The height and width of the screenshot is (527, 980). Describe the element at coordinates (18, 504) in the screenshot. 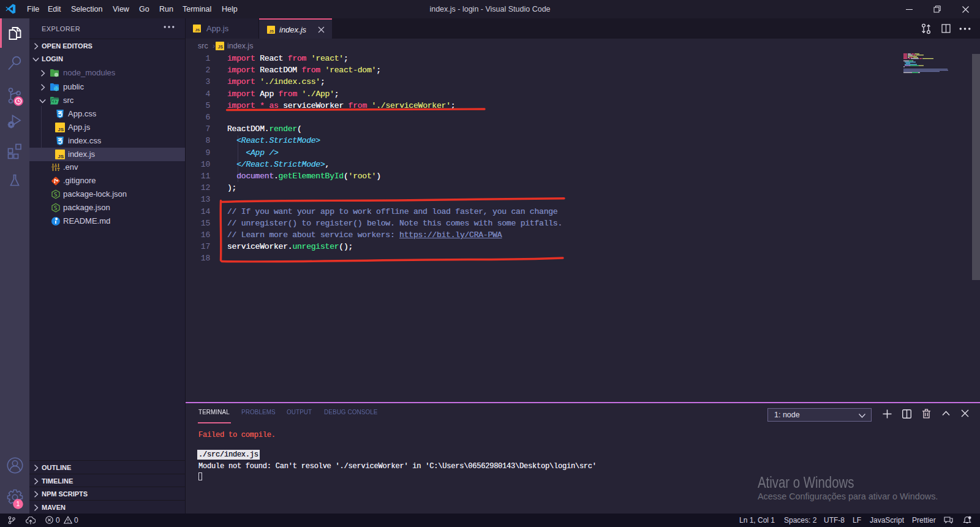

I see `svg-text: 1` at that location.